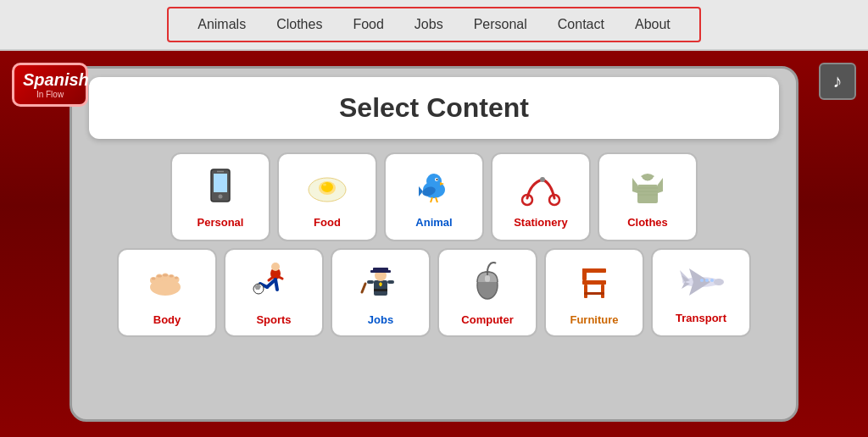 This screenshot has width=868, height=437. What do you see at coordinates (434, 196) in the screenshot?
I see `grid-row-1: Personal Food` at bounding box center [434, 196].